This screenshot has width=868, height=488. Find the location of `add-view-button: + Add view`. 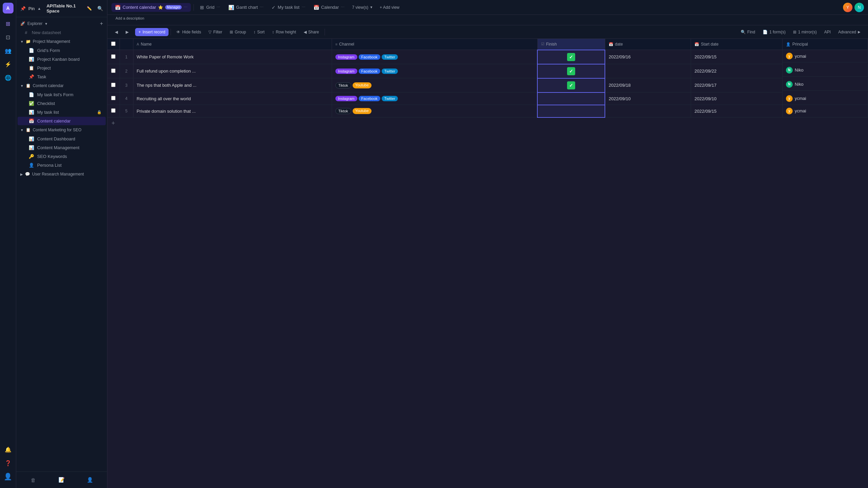

add-view-button: + Add view is located at coordinates (389, 7).